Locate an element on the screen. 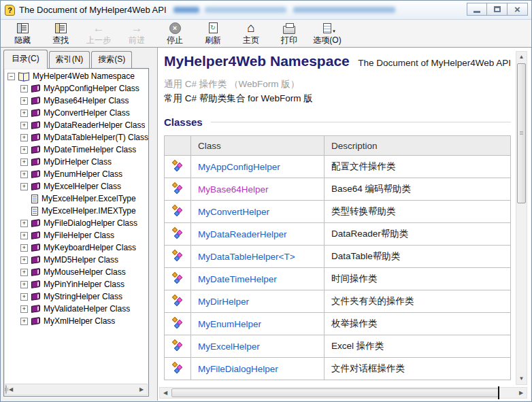 The image size is (532, 402). tab-search: 搜索(S) is located at coordinates (112, 60).